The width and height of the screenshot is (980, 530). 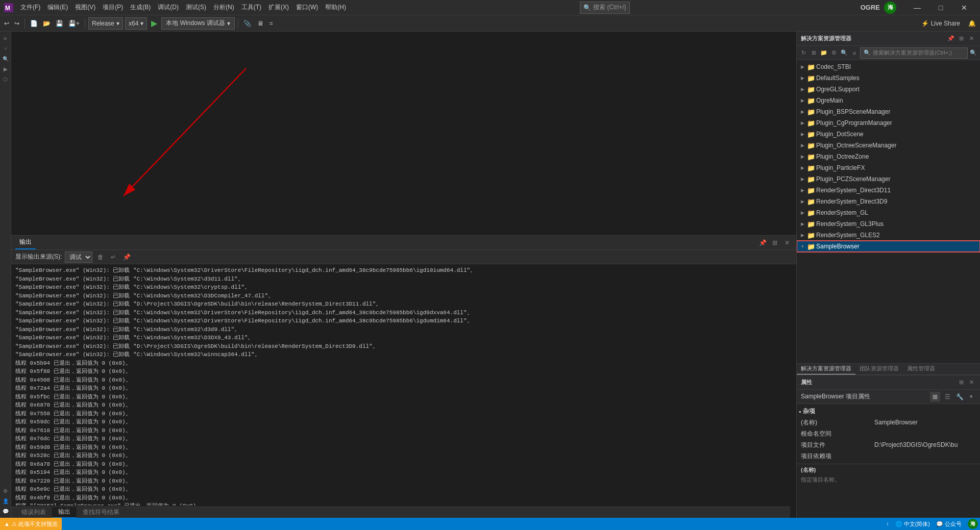 What do you see at coordinates (824, 53) in the screenshot?
I see `se-toolbar-btn-3: 📁` at bounding box center [824, 53].